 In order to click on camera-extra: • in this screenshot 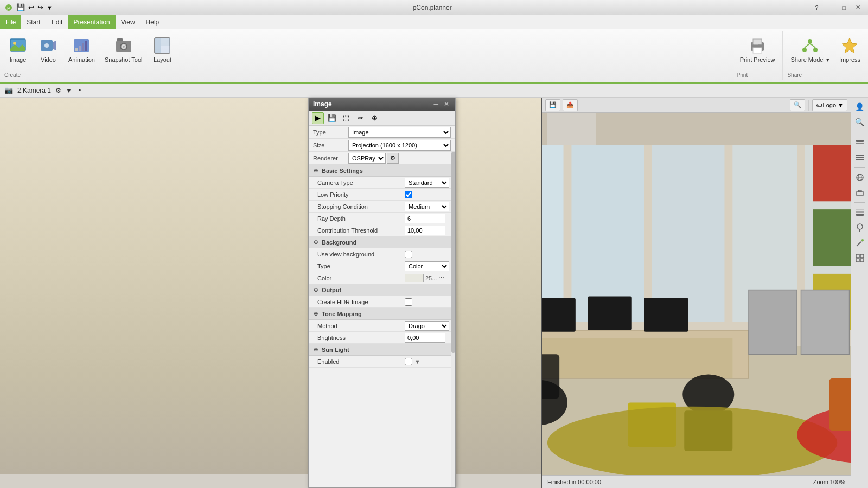, I will do `click(80, 91)`.